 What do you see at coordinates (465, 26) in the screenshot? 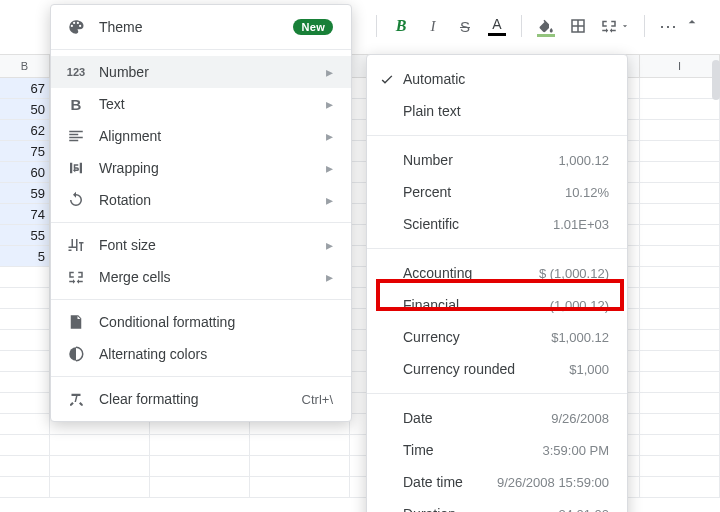
I see `strikethrough-button: S` at bounding box center [465, 26].